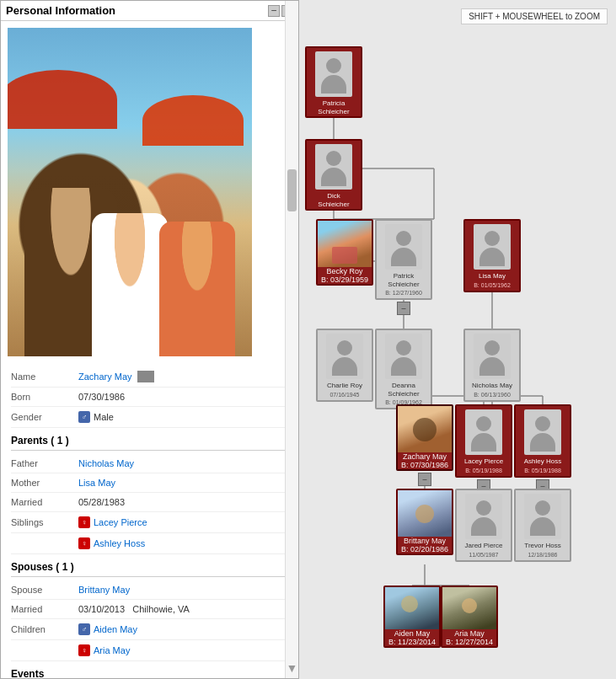 The height and width of the screenshot is (679, 616). Describe the element at coordinates (404, 280) in the screenshot. I see `name-patrick: Patrick Schleicher` at that location.